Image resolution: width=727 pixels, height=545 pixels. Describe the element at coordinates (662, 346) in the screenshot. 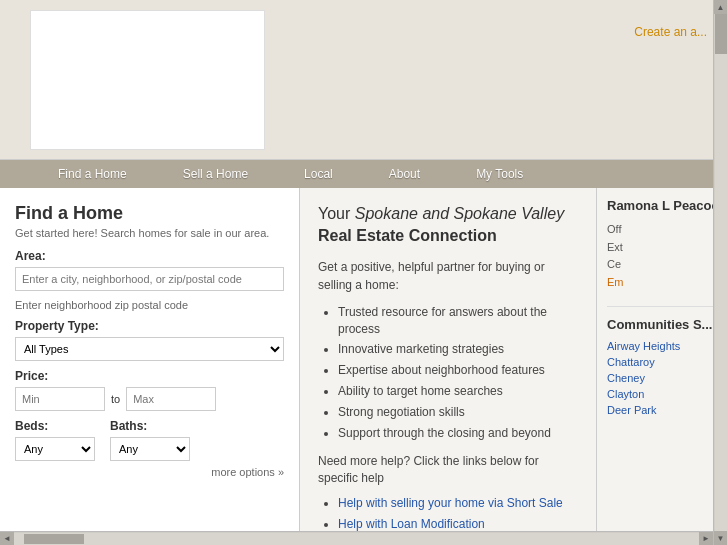

I see `community-airway-heights: Airway Heights` at that location.